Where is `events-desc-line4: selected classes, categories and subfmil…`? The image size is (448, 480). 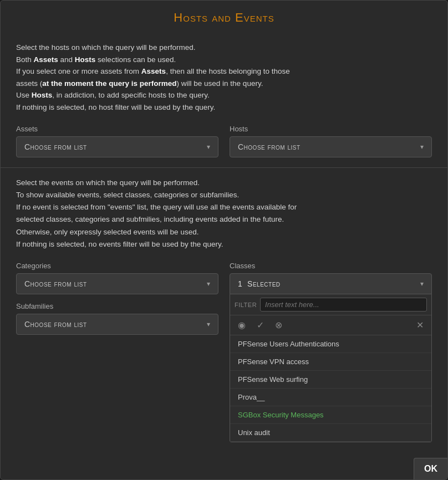
events-desc-line4: selected classes, categories and subfmil… is located at coordinates (224, 219).